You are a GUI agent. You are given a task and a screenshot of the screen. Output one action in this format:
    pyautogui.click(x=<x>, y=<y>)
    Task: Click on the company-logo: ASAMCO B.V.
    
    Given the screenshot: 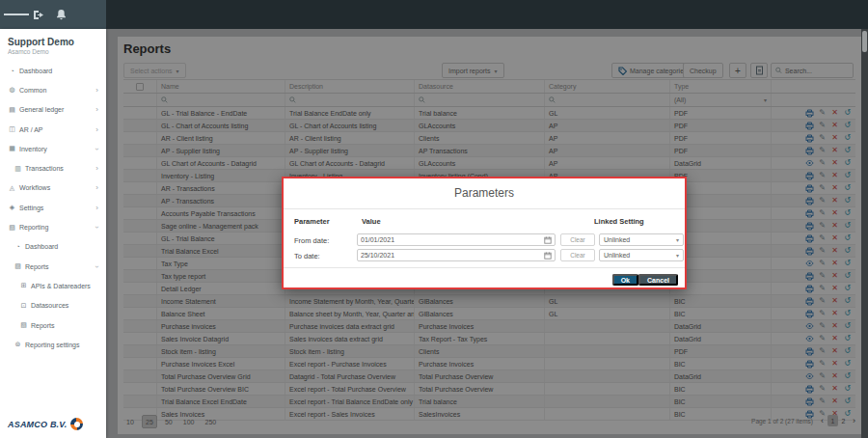 What is the action you would take?
    pyautogui.click(x=45, y=424)
    